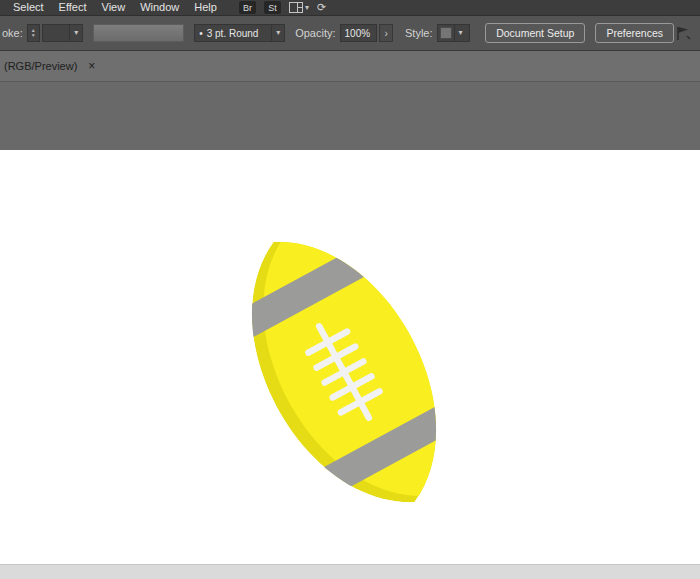 The height and width of the screenshot is (579, 700). Describe the element at coordinates (682, 33) in the screenshot. I see `flag-icon` at that location.